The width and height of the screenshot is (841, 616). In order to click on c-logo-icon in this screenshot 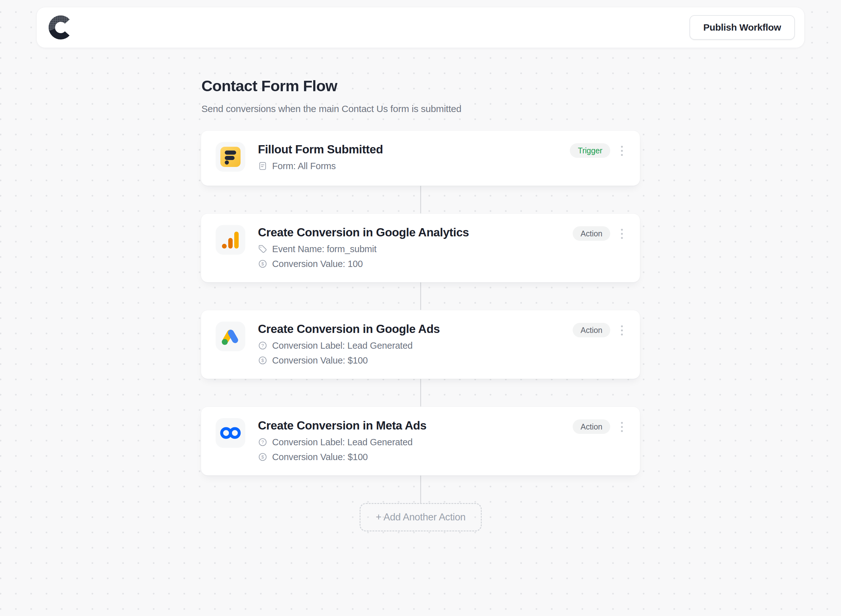, I will do `click(60, 28)`.